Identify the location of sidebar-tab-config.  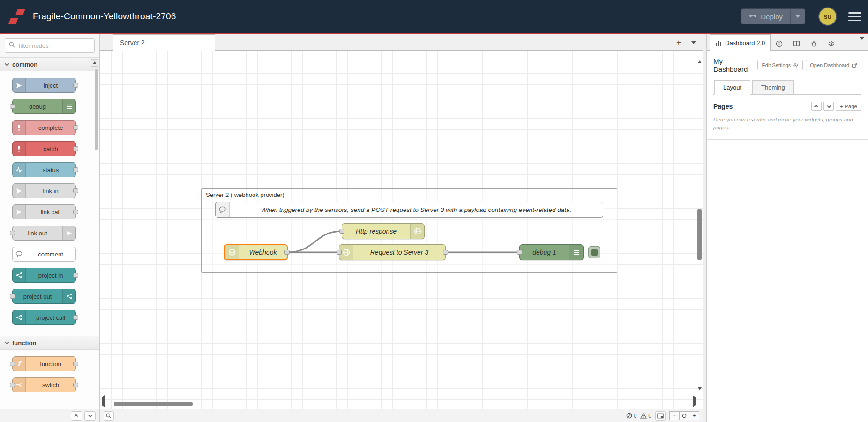
(831, 44).